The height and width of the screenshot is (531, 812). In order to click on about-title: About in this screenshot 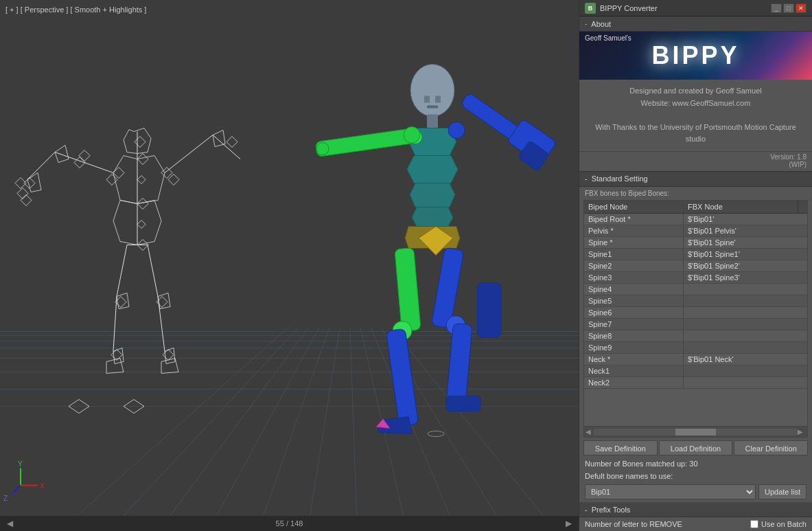, I will do `click(601, 24)`.